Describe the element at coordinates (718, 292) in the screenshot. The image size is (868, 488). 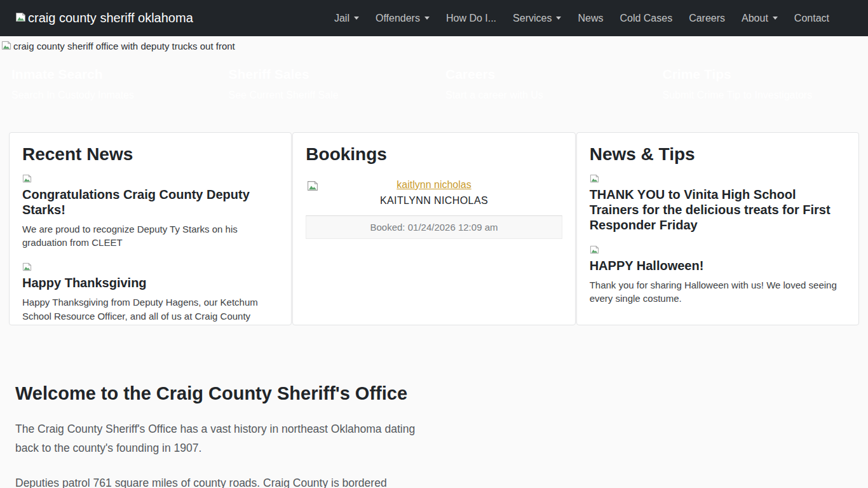
I see `news-item-body: Thank you for sharing Halloween with us!…` at that location.